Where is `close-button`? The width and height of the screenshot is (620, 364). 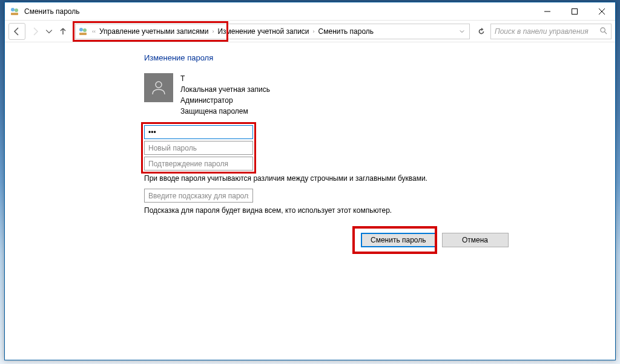
close-button is located at coordinates (602, 11).